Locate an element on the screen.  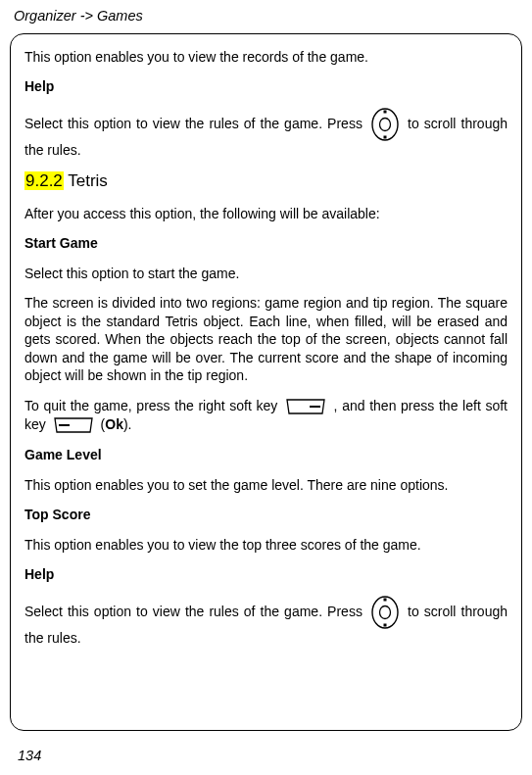
paragraph: Select this option to start the game. is located at coordinates (266, 273).